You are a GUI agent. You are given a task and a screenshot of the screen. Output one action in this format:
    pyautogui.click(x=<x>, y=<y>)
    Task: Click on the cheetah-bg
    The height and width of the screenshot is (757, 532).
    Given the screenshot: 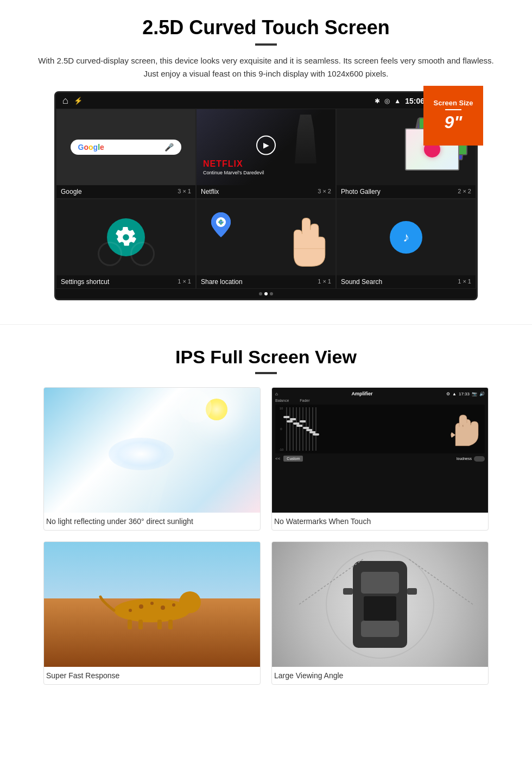 What is the action you would take?
    pyautogui.click(x=152, y=604)
    